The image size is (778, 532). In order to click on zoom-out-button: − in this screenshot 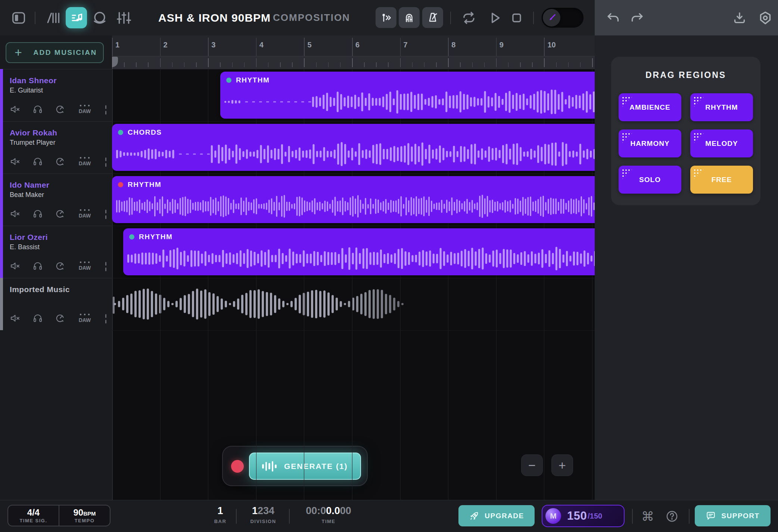, I will do `click(532, 465)`.